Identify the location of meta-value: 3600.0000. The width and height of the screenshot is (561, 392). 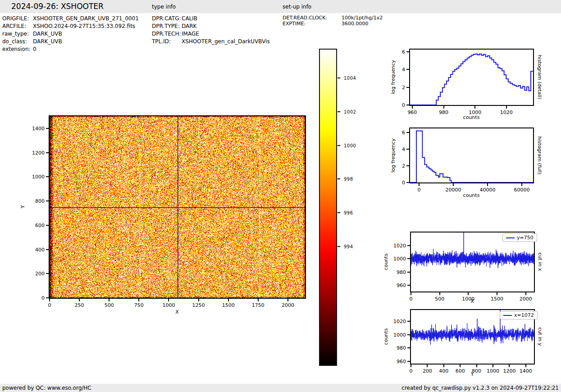
(355, 23).